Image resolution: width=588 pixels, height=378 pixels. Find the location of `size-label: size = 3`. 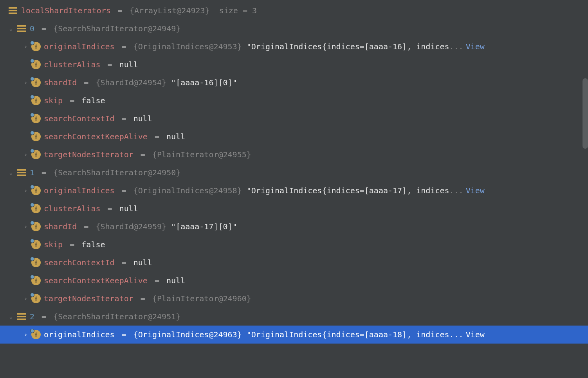

size-label: size = 3 is located at coordinates (233, 11).